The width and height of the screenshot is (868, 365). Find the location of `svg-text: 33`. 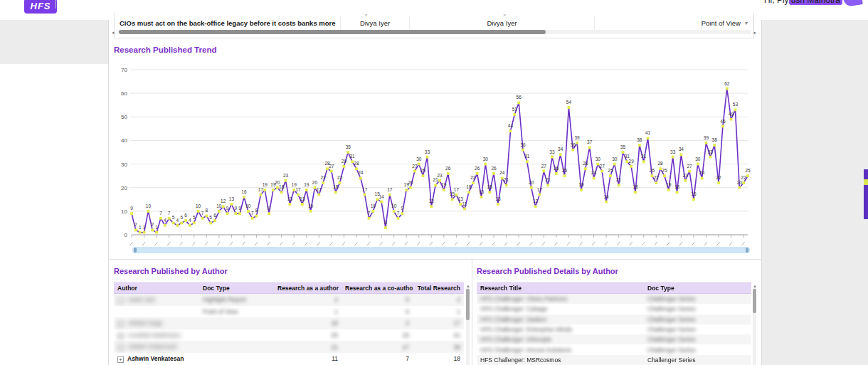

svg-text: 33 is located at coordinates (552, 152).